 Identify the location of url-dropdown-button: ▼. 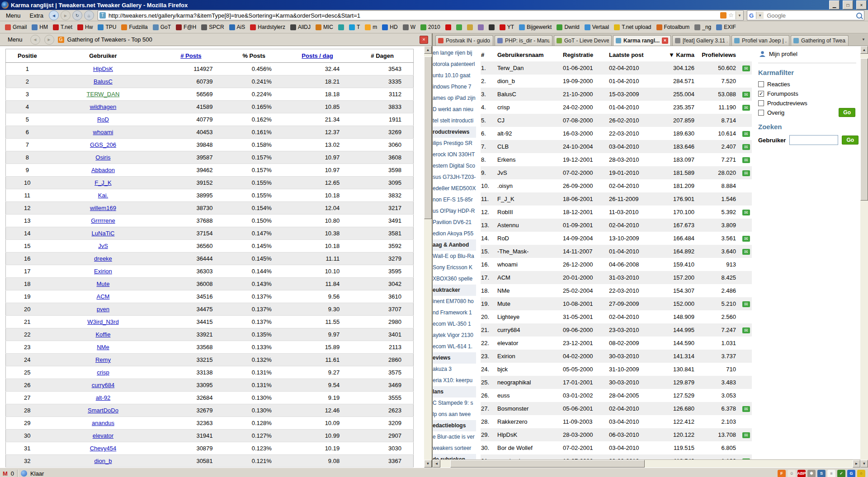
(740, 15).